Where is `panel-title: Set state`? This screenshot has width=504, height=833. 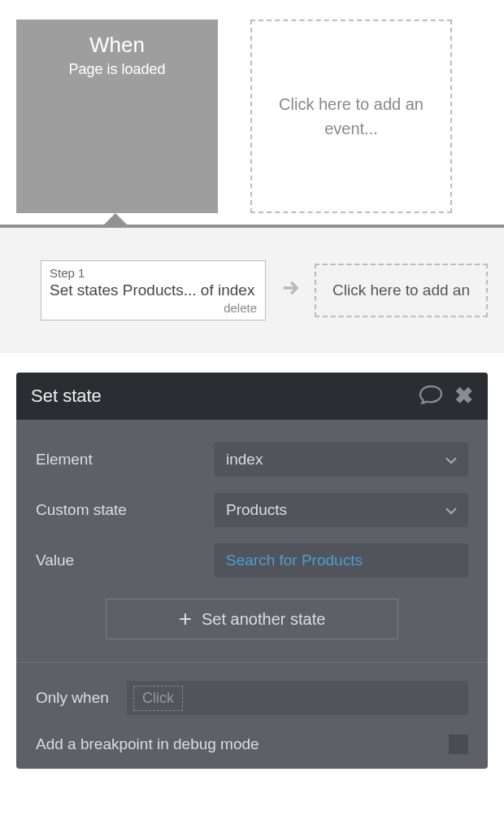
panel-title: Set state is located at coordinates (67, 396).